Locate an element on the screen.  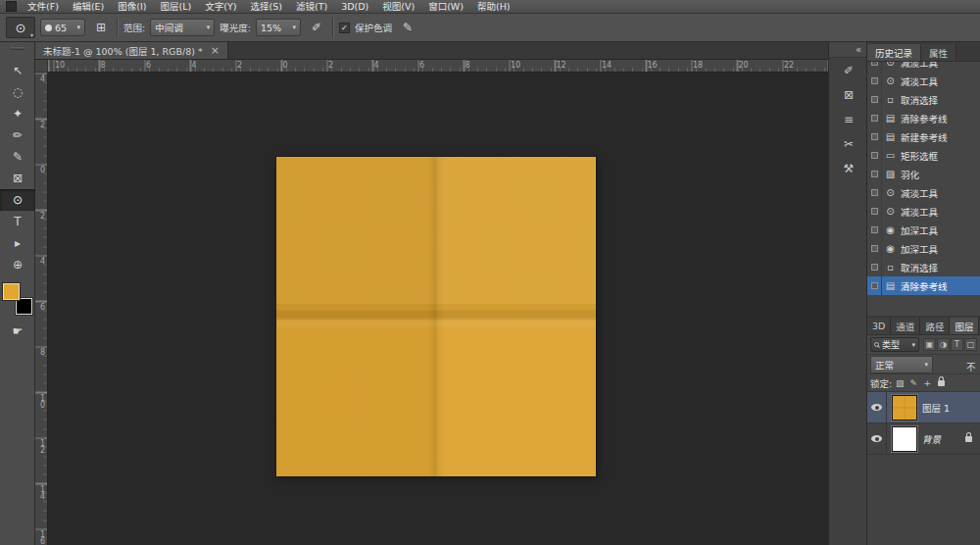
history-item: ▤新建参考线 is located at coordinates (923, 137).